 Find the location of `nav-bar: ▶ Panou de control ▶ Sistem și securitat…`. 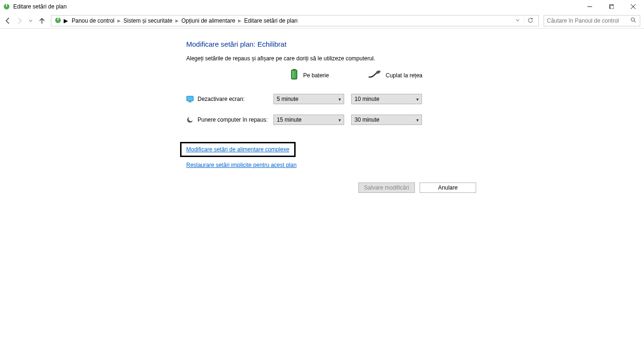

nav-bar: ▶ Panou de control ▶ Sistem și securitat… is located at coordinates (322, 21).